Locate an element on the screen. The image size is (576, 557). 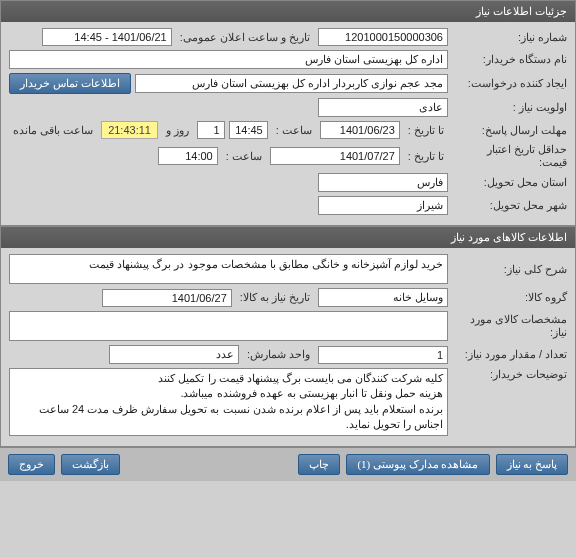
row-need-no: شماره نیاز: 1201000150000306 تاریخ و ساع… is located at coordinates (288, 37).